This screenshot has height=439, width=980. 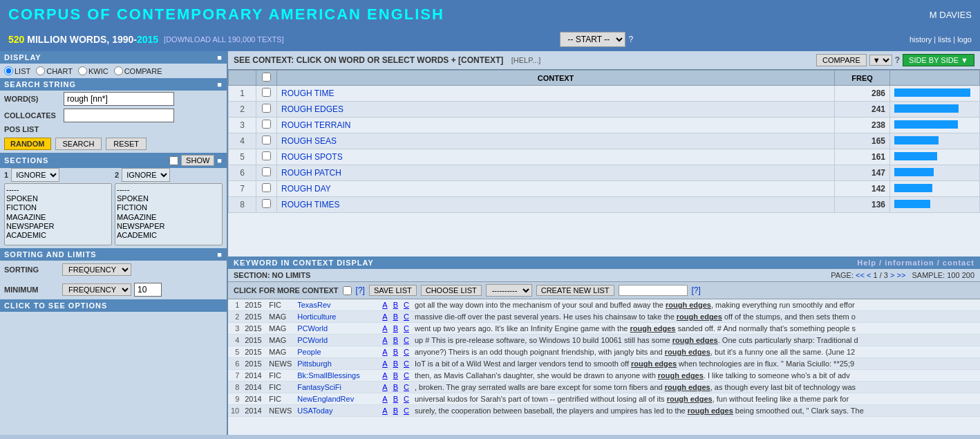 What do you see at coordinates (28, 144) in the screenshot?
I see `random-button: RANDOM` at bounding box center [28, 144].